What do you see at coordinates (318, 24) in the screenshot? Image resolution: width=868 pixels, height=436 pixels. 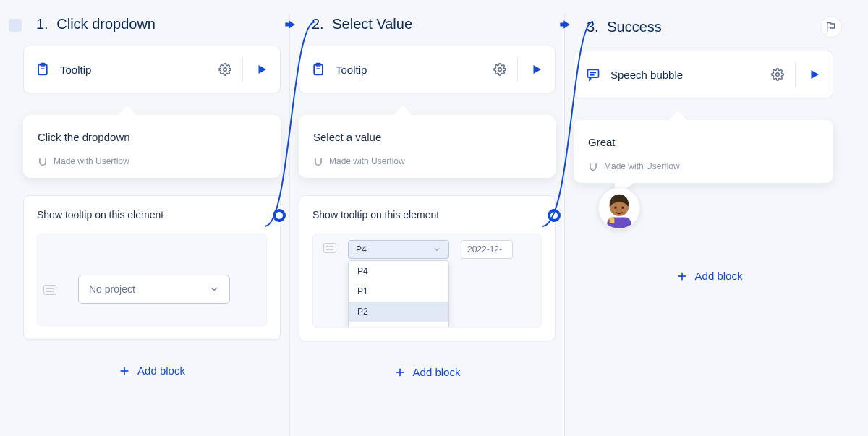 I see `step-number: 2.` at bounding box center [318, 24].